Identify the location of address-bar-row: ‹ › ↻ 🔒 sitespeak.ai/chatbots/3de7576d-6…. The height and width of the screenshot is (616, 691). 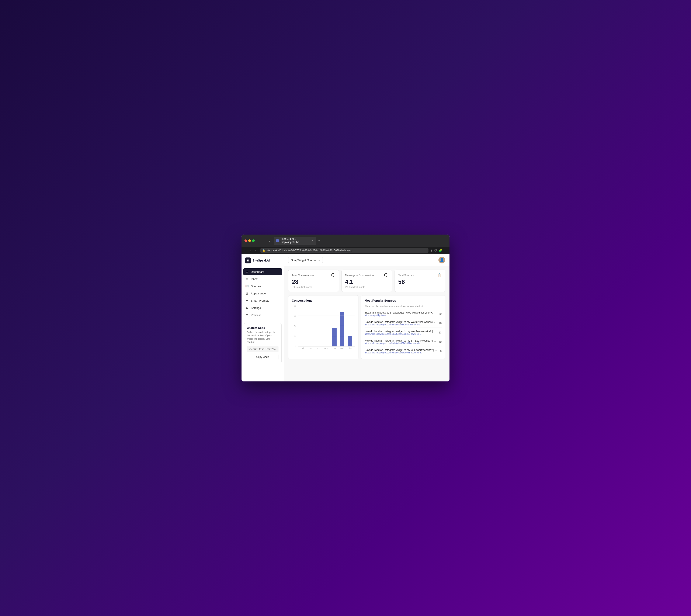
(346, 250).